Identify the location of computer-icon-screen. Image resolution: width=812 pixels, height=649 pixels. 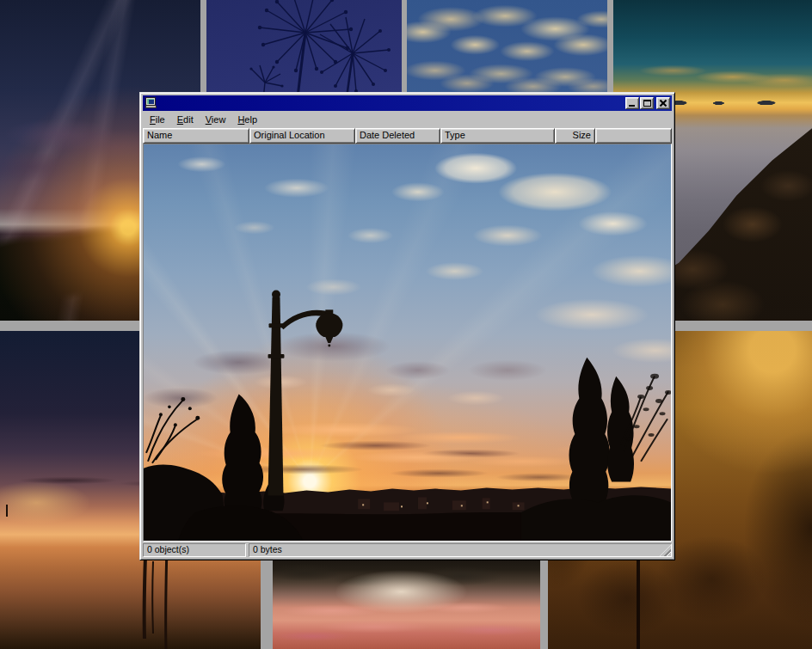
(151, 101).